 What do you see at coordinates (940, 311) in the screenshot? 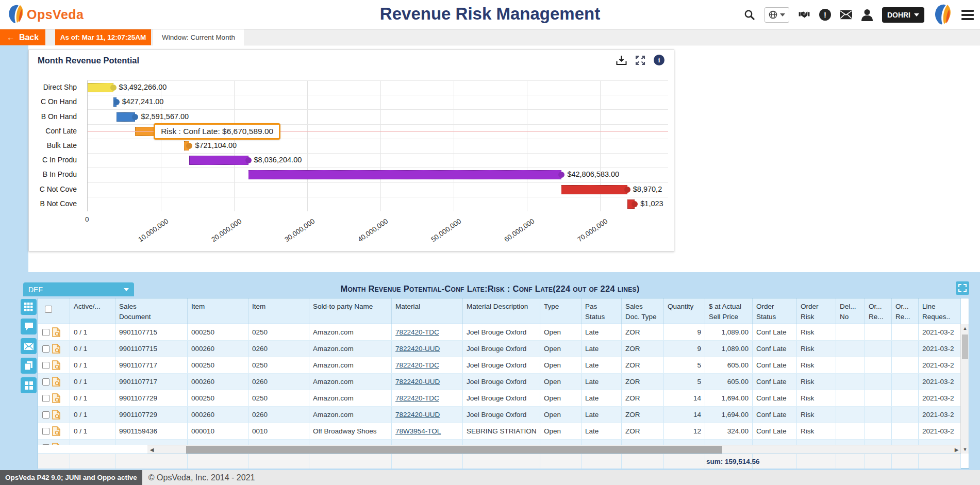
I see `column-header: Line Reques..` at bounding box center [940, 311].